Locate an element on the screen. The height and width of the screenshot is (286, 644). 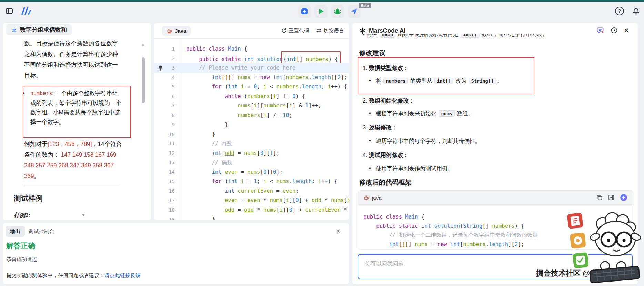
code-line: 7 nums[i][numbers[i] & 1]++; is located at coordinates (252, 106).